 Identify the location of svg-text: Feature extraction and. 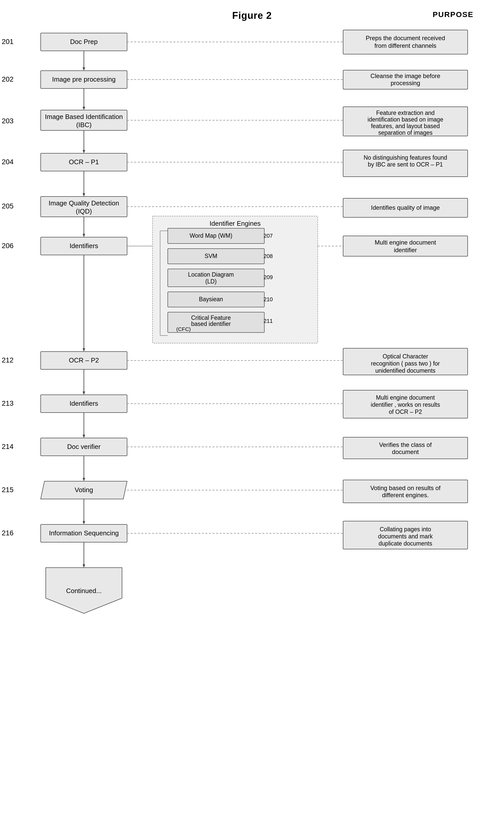
(405, 113).